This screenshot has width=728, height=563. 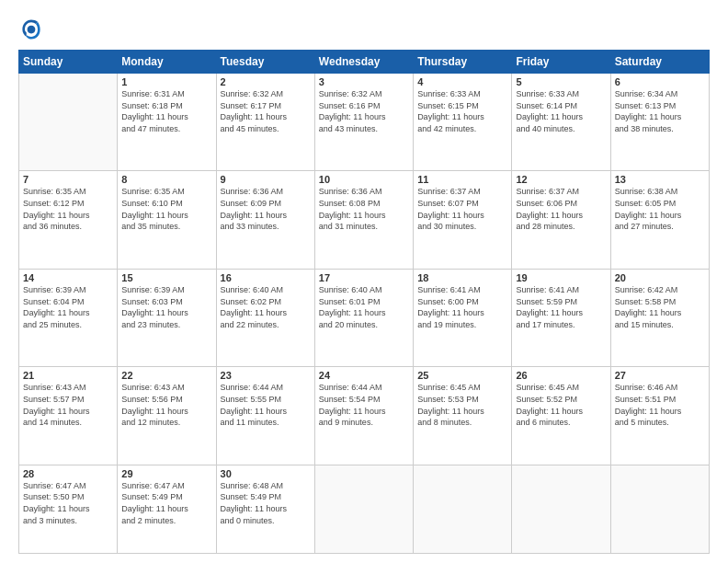 I want to click on day-cell: 30Sunrise: 6:48 AM Sunset: 5:49 PM Dayli…, so click(x=265, y=509).